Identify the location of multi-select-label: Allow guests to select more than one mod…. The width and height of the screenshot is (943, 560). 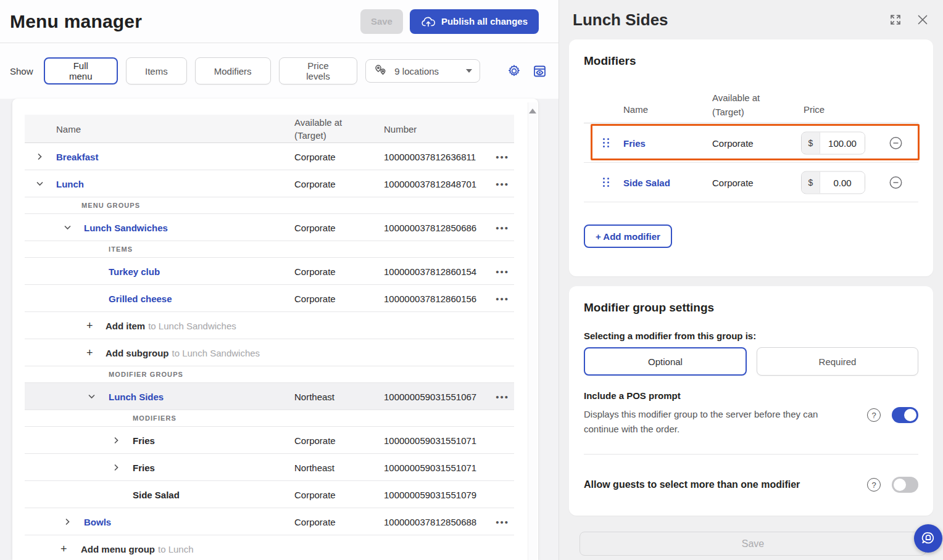
(692, 485).